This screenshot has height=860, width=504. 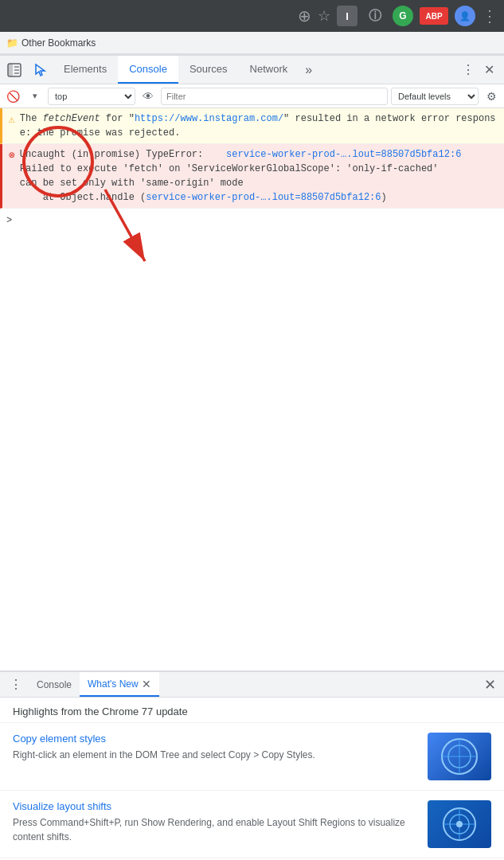 What do you see at coordinates (147, 684) in the screenshot?
I see `whats-new-close-tab: ✕` at bounding box center [147, 684].